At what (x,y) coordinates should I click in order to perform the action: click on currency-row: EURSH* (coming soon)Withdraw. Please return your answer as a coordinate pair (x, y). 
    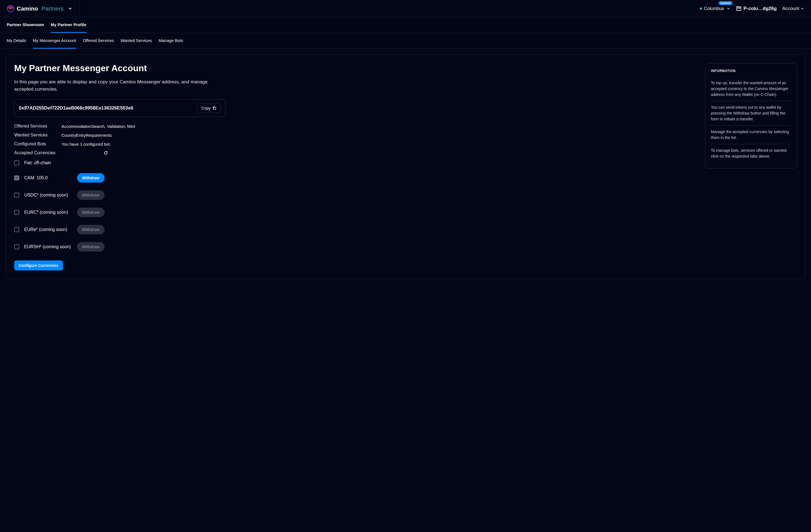
    Looking at the image, I should click on (356, 247).